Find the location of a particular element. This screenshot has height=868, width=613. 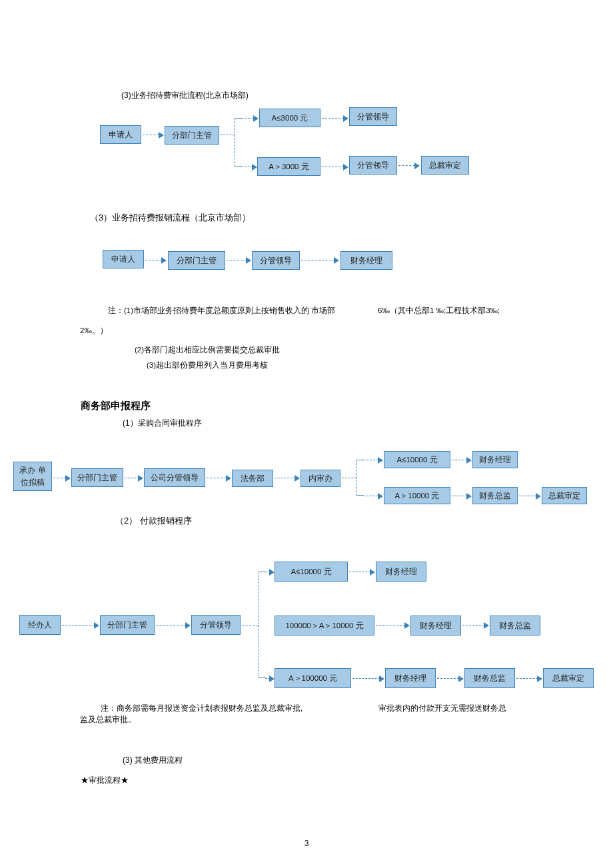

note2-l1b: 审批表内的付款开支无需报送财务总 is located at coordinates (442, 709).